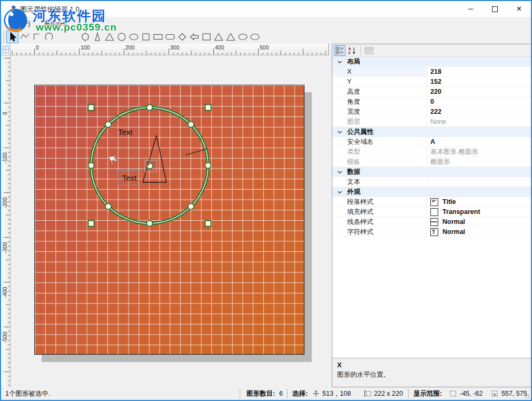 Image resolution: width=532 pixels, height=401 pixels. Describe the element at coordinates (479, 222) in the screenshot. I see `property-value: Normal` at that location.